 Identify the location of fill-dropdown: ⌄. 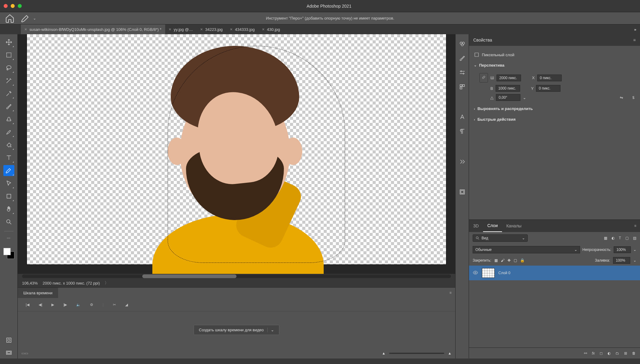
(635, 260).